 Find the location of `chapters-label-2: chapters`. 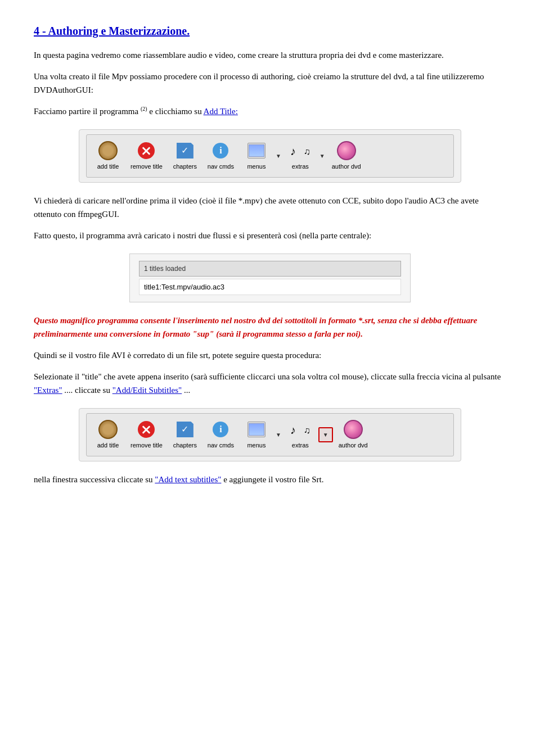

chapters-label-2: chapters is located at coordinates (185, 445).